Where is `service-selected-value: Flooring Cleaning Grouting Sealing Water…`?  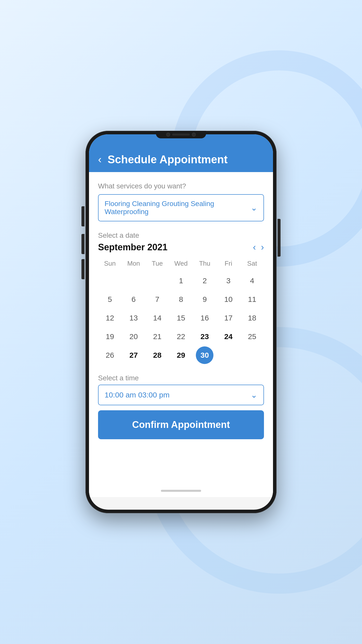
service-selected-value: Flooring Cleaning Grouting Sealing Water… is located at coordinates (177, 208).